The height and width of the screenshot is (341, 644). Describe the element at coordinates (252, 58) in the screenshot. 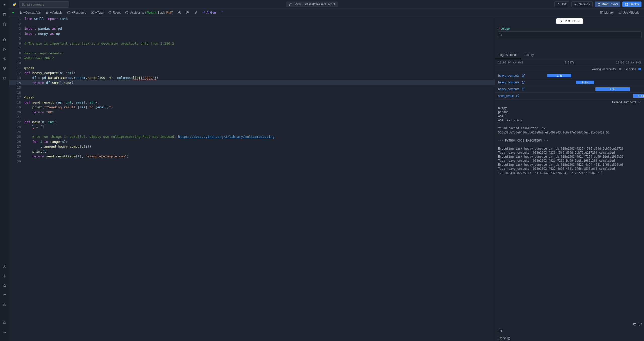

I see `code-line: 9#wmill>=1.286.2` at that location.